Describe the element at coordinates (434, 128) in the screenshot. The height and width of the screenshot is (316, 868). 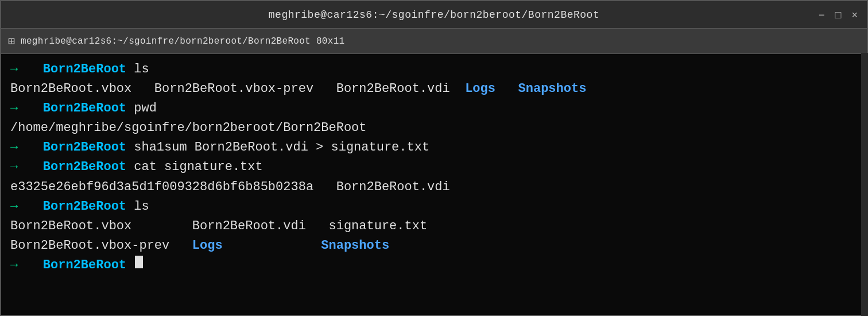
I see `terminal-line: /home/meghribe/sgoinfre/born2beroot/Born…` at that location.